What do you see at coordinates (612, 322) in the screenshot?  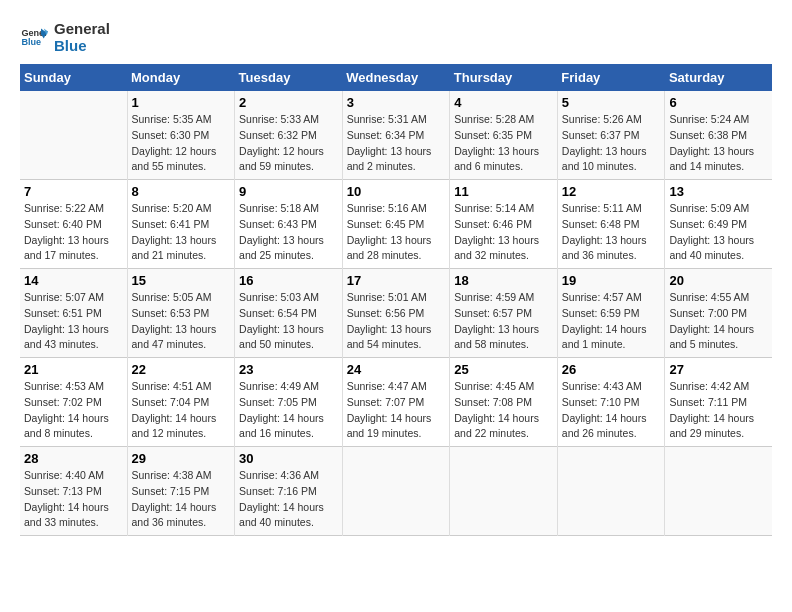 I see `day-info: Sunrise: 4:57 AM Sunset: 6:59 PM Dayligh…` at bounding box center [612, 322].